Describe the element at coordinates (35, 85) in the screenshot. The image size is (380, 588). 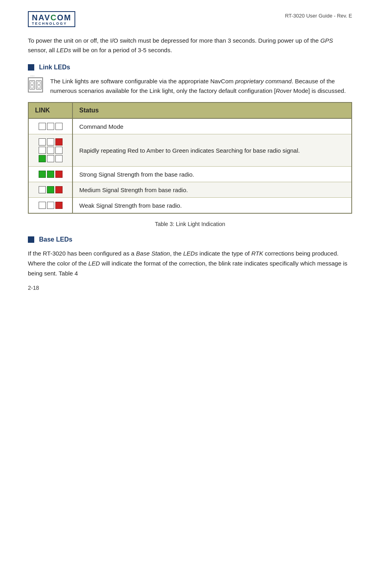
I see `led-icon-svg` at that location.